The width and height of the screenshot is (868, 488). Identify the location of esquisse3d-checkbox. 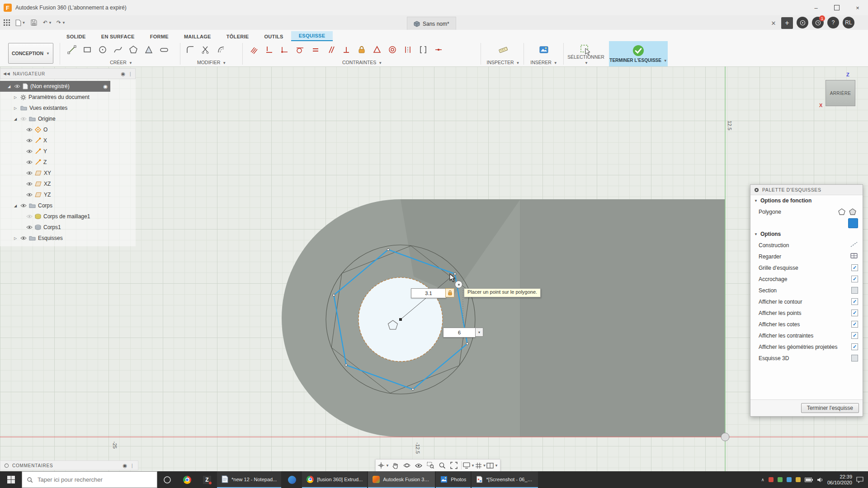
(854, 358).